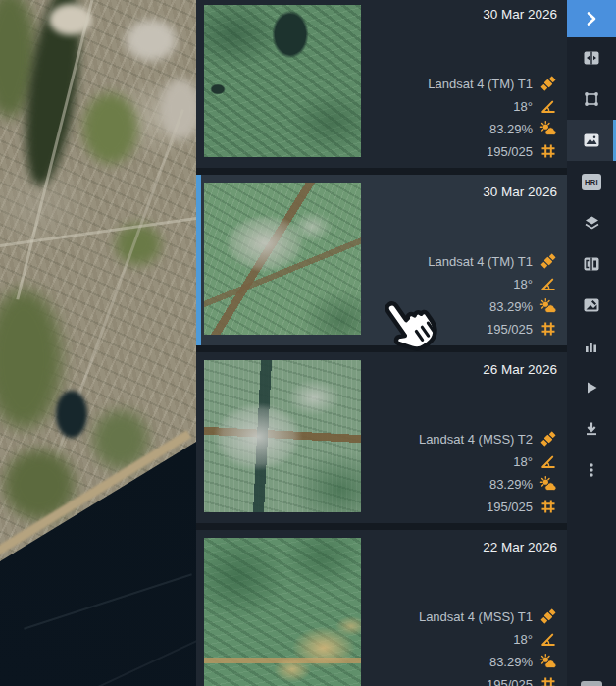 The width and height of the screenshot is (616, 686). I want to click on layers-button, so click(591, 223).